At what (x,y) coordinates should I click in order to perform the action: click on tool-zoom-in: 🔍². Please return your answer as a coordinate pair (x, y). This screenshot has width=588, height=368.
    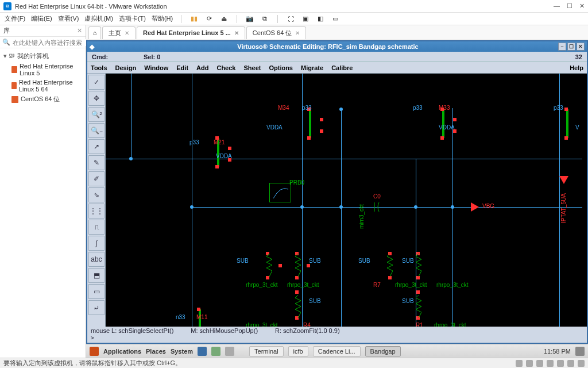
    Looking at the image, I should click on (96, 114).